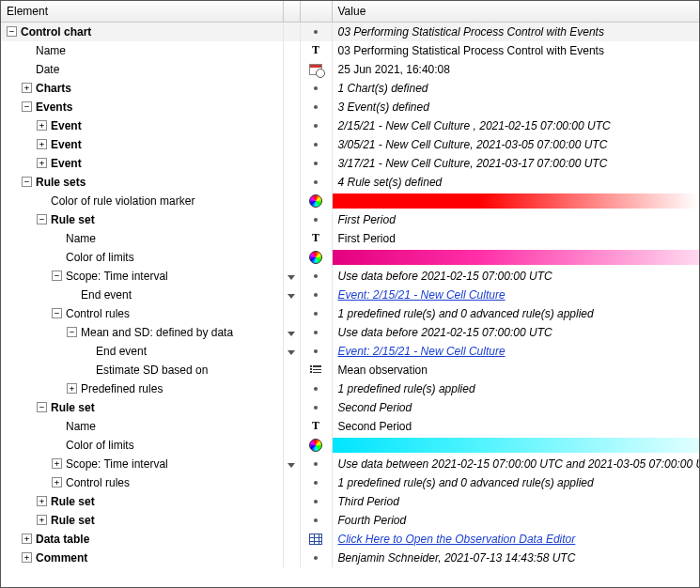 Image resolution: width=700 pixels, height=588 pixels. Describe the element at coordinates (515, 126) in the screenshot. I see `value-cell: 2/15/21 - New Cell Culture , 2021-02-15 …` at that location.